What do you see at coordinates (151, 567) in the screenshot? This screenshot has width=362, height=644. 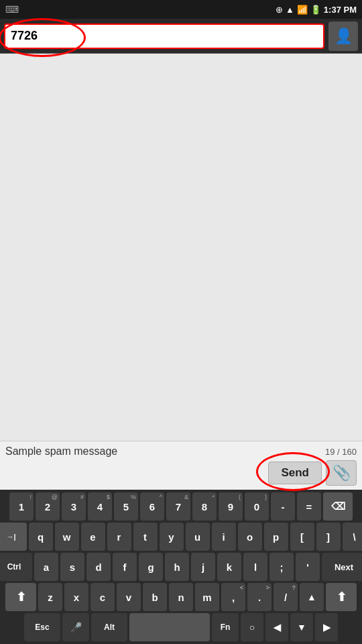 I see `key-g: g` at bounding box center [151, 567].